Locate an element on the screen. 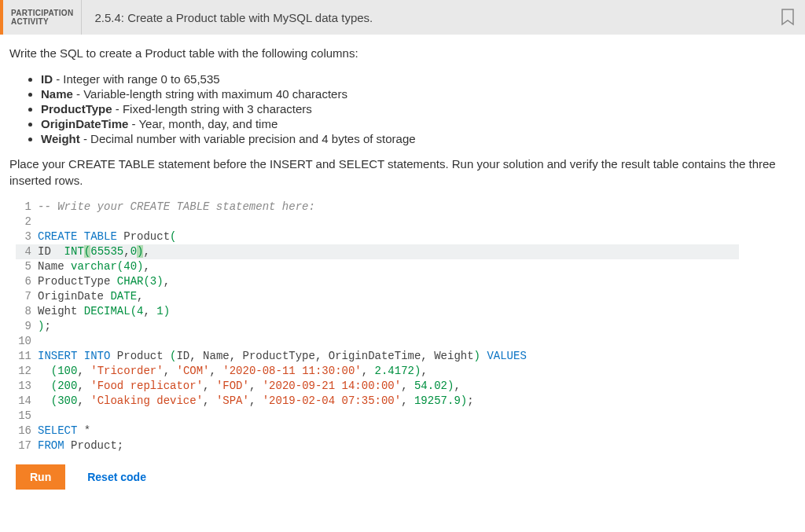  column-name: ID is located at coordinates (47, 79).